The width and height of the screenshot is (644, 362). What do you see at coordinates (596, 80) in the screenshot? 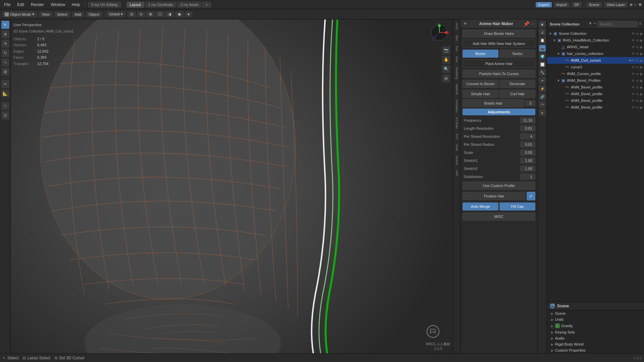
I see `tree-item-bevel-profiles: ▼ ▣ ANM_Bevel_Profiles 👁 ⊘ ◉` at bounding box center [596, 80].